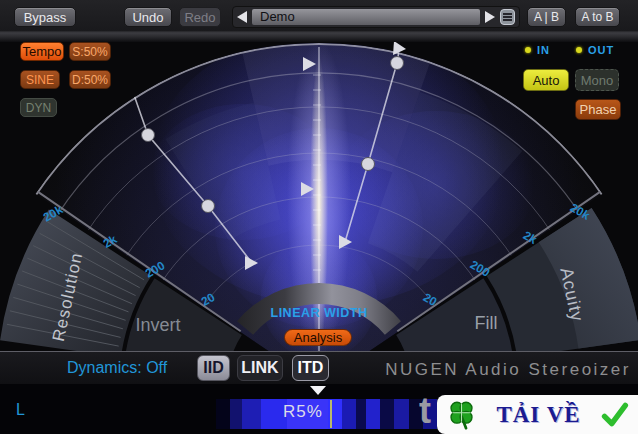  I want to click on preset-prev-icon, so click(242, 17).